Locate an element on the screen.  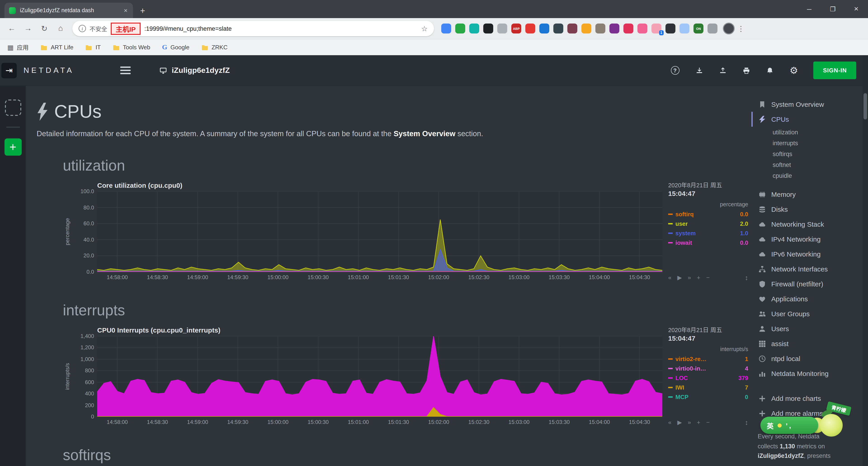
legend-item-virtio0-in: virtio0-in…4 is located at coordinates (708, 369).